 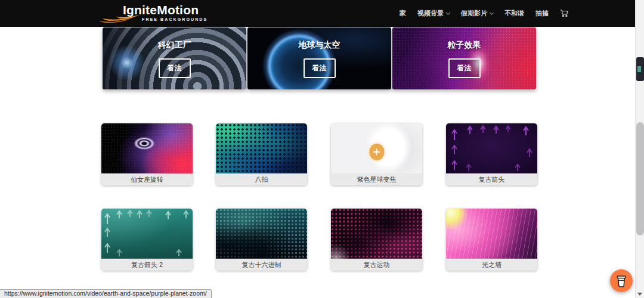 I want to click on scrollbar-down-arrow, so click(x=640, y=294).